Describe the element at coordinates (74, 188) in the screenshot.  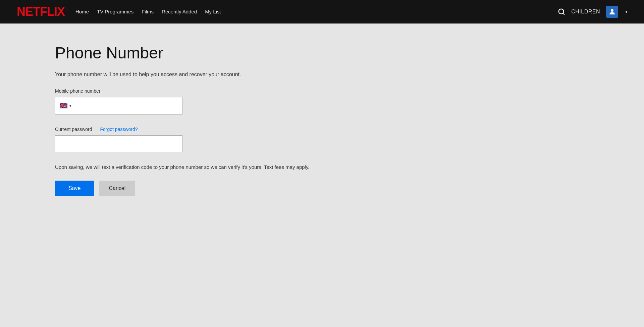
I see `save-button: Save` at that location.